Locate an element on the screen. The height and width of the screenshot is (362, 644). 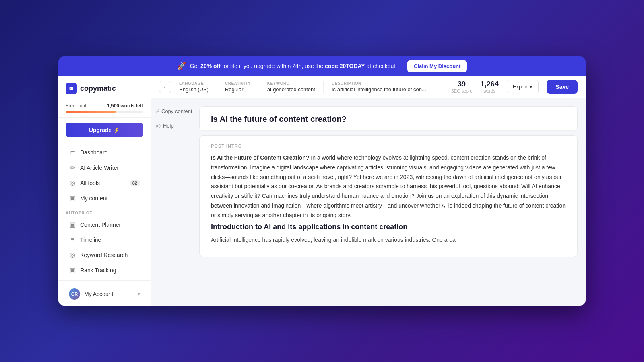
banner-text: Get 20% off for life if you upgrade with… is located at coordinates (293, 66).